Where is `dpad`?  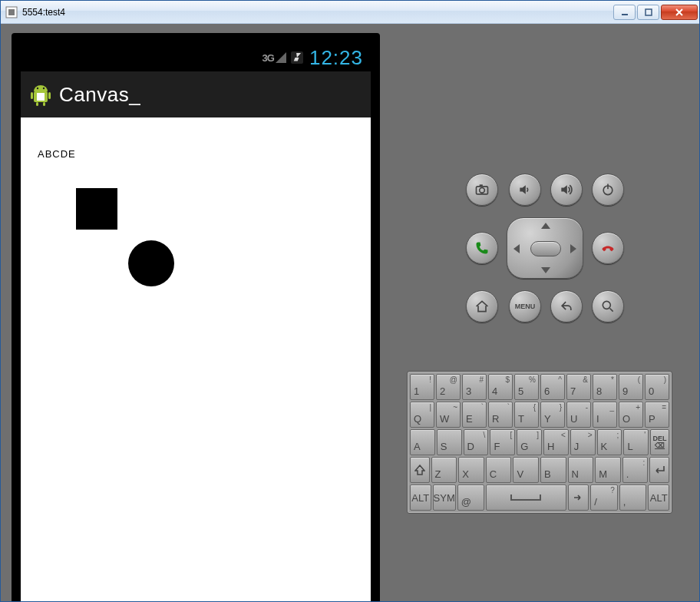
dpad is located at coordinates (545, 248).